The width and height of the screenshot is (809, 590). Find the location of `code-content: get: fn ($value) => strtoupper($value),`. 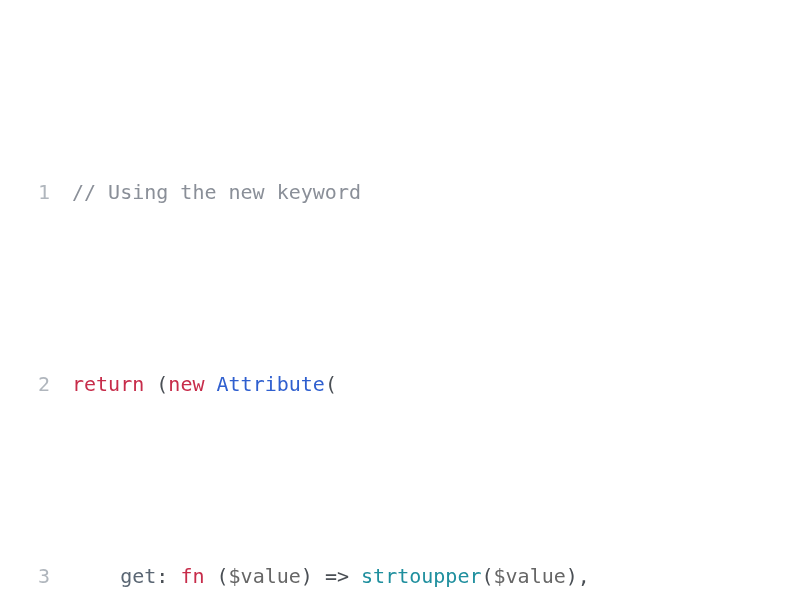

code-content: get: fn ($value) => strtoupper($value), is located at coordinates (440, 571).